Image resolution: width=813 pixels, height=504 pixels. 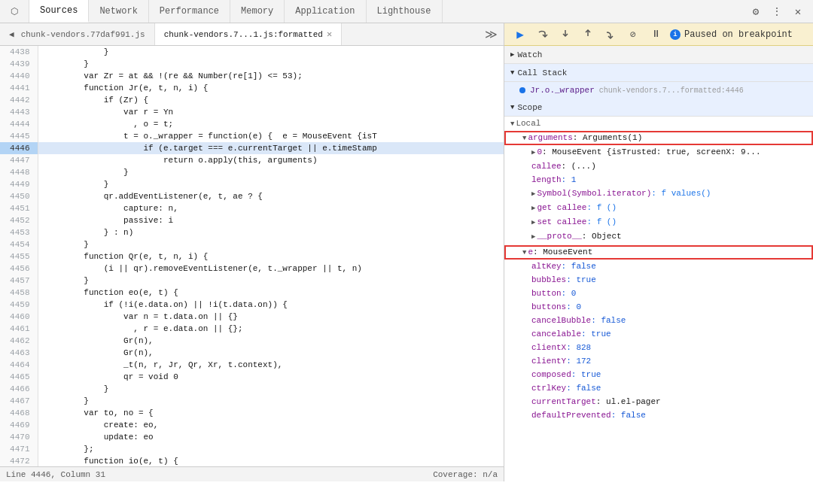 What do you see at coordinates (659, 166) in the screenshot?
I see `scope-callee: callee : (...)` at bounding box center [659, 166].